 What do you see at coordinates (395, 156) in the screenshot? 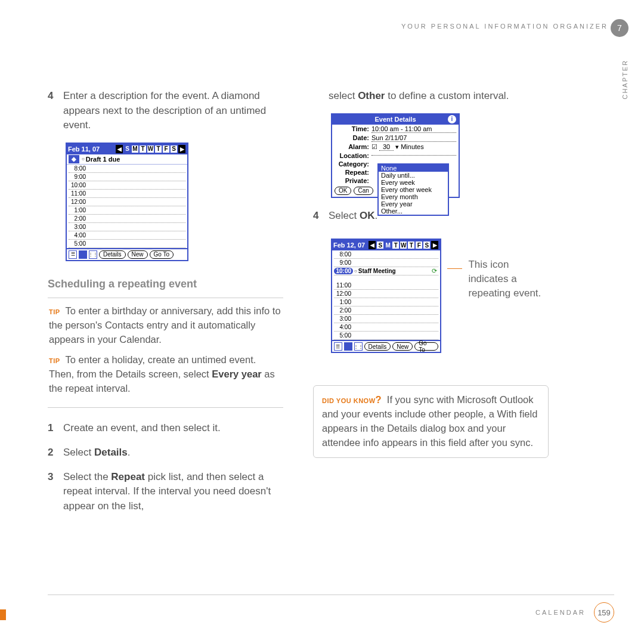
I see `event-details-dialog: Event Details i Time:10:00 am - 11:00 am…` at bounding box center [395, 156].